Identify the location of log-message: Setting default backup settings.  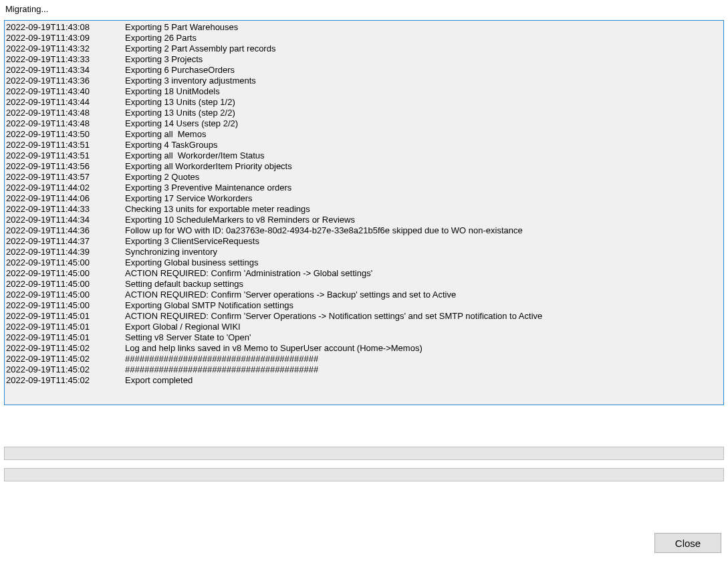
(424, 284).